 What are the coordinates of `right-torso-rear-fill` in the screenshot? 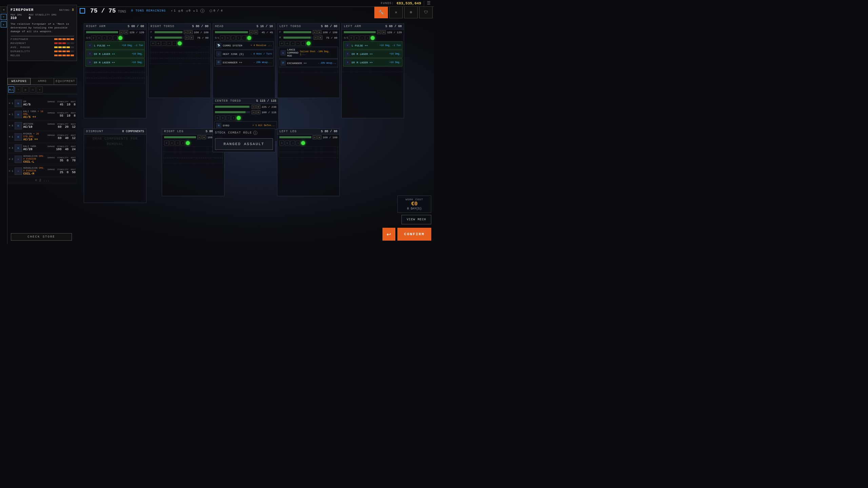 It's located at (168, 38).